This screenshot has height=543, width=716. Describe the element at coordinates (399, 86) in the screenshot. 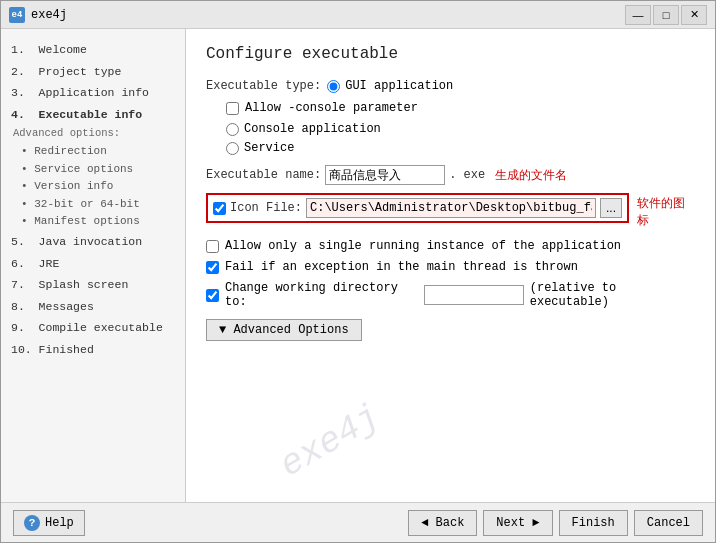

I see `radio-gui-label: GUI application` at that location.